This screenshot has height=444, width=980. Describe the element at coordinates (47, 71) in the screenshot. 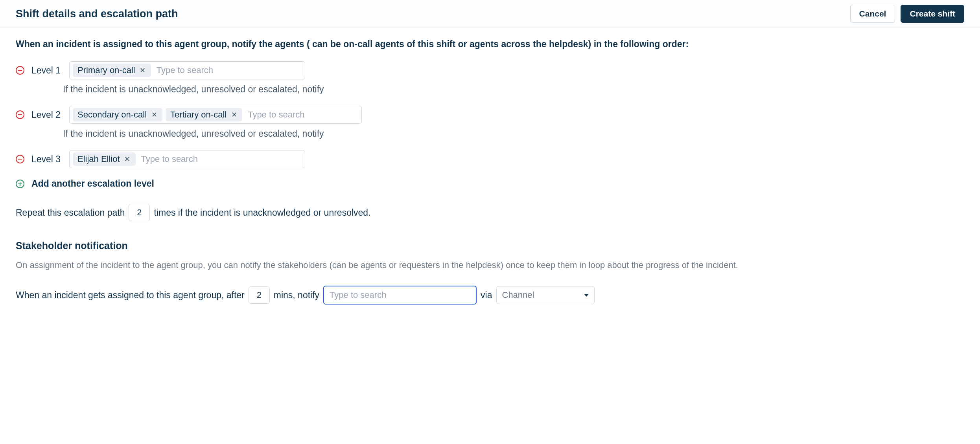

I see `level-label: Level 1` at that location.